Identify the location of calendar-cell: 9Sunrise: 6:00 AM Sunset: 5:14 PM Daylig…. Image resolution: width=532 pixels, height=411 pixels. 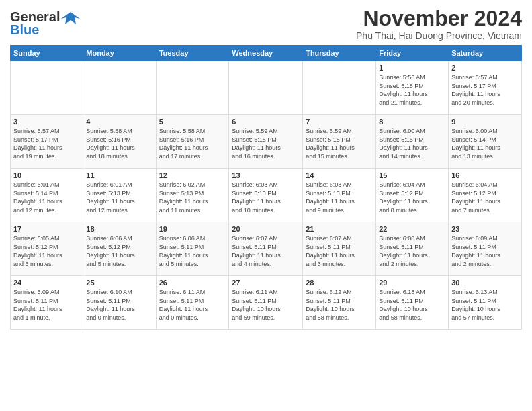
(485, 142).